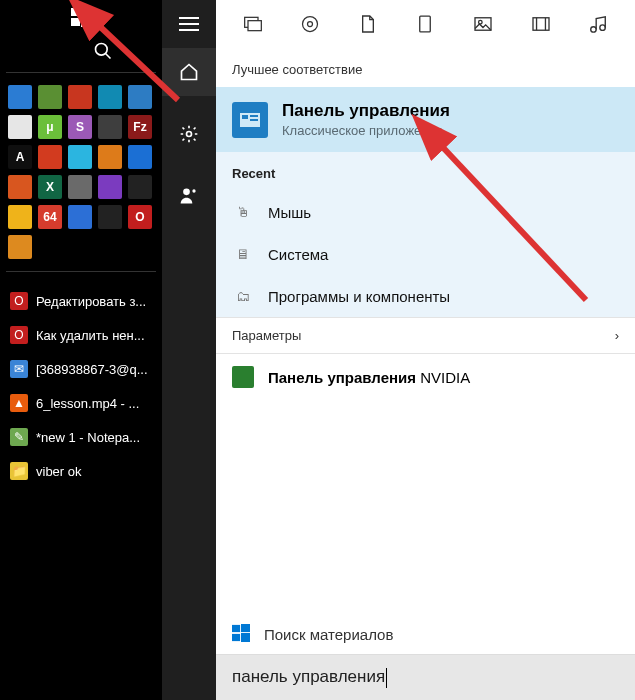 The width and height of the screenshot is (635, 700). I want to click on filter-music-icon, so click(598, 24).